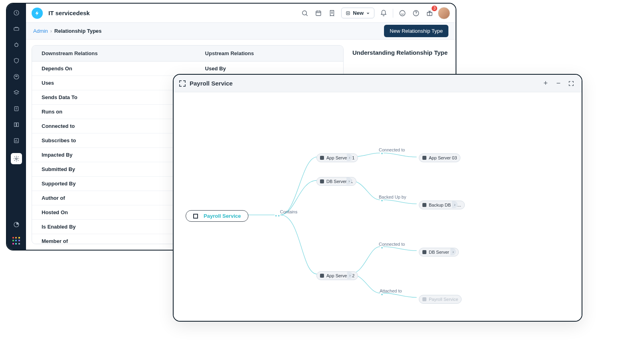 Image resolution: width=640 pixels, height=364 pixels. I want to click on node-label: Payroll Service, so click(443, 299).